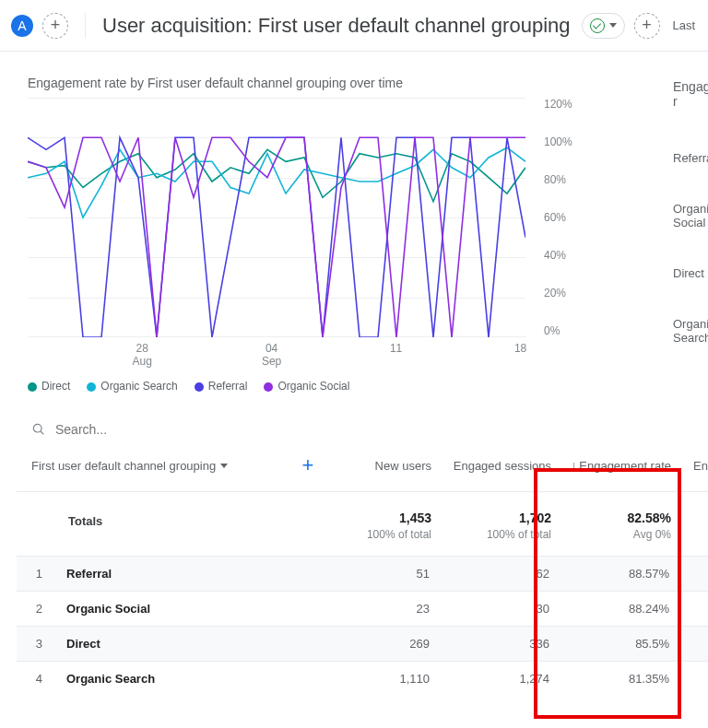 Image resolution: width=708 pixels, height=728 pixels. I want to click on legend-item: Organic Social, so click(306, 386).